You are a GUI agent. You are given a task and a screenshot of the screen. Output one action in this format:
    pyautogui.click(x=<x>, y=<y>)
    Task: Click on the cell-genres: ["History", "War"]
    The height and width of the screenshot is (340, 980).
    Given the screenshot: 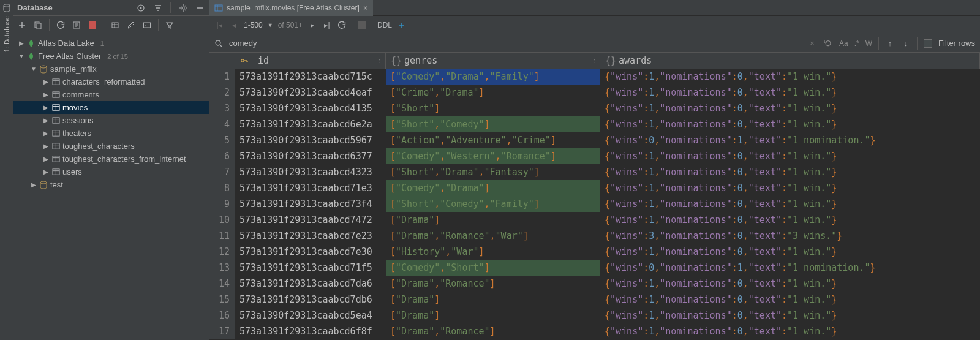 What is the action you would take?
    pyautogui.click(x=493, y=252)
    